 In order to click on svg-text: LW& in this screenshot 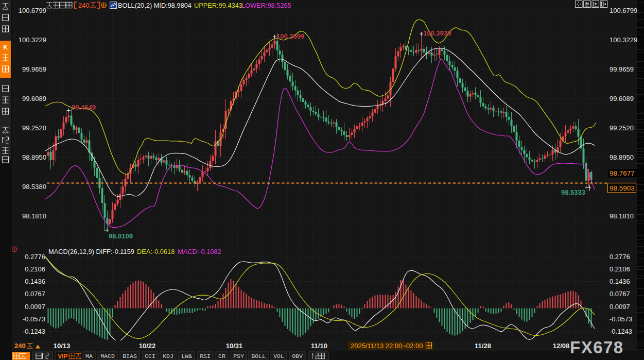, I will do `click(186, 356)`.